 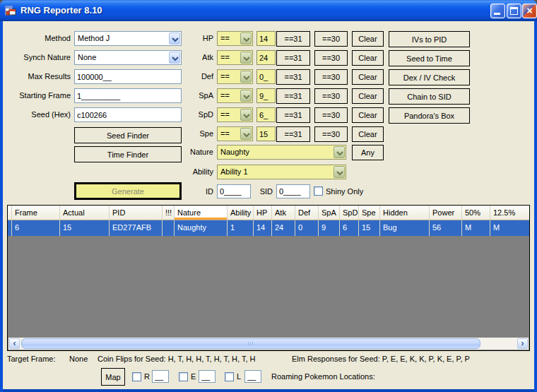 I want to click on sid-input, so click(x=293, y=191).